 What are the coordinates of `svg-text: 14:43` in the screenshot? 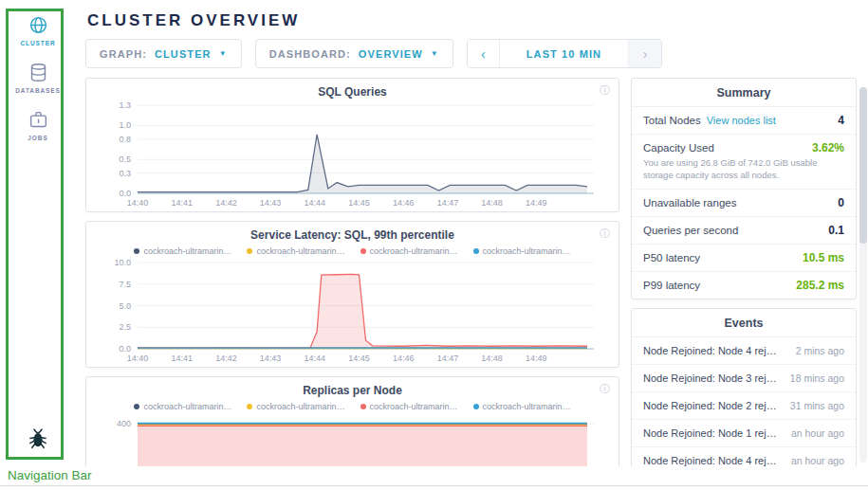 It's located at (271, 203).